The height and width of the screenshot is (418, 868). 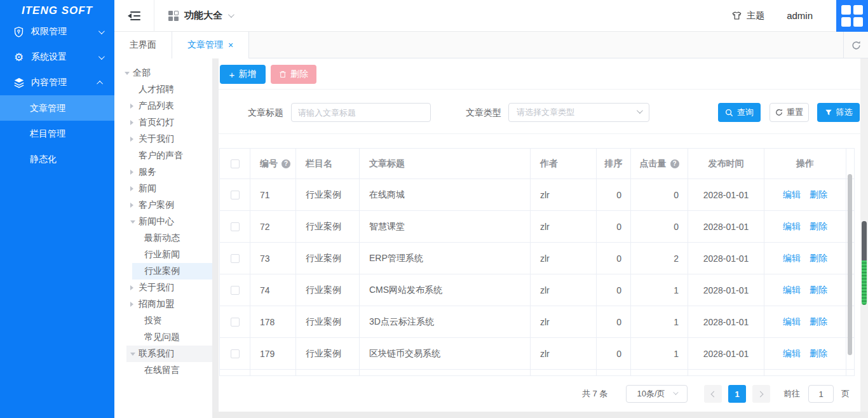 I want to click on tree-node: 常见问题, so click(x=172, y=337).